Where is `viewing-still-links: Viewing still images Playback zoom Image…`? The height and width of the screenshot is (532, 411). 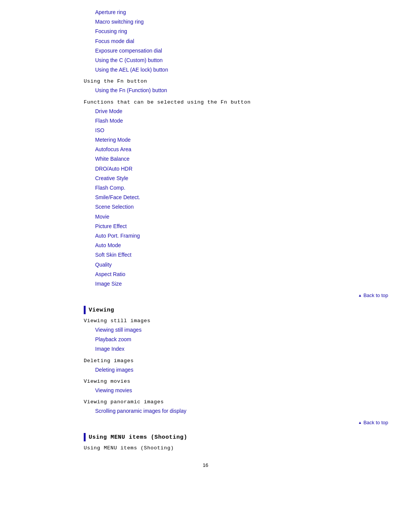
viewing-still-links: Viewing still images Playback zoom Image… is located at coordinates (217, 340).